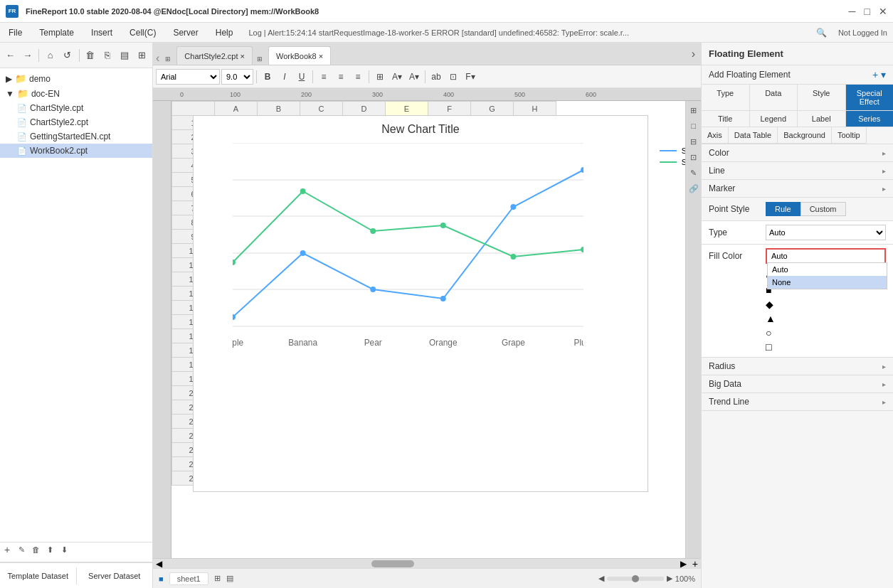  Describe the element at coordinates (238, 77) in the screenshot. I see `size-select: 9.0` at that location.